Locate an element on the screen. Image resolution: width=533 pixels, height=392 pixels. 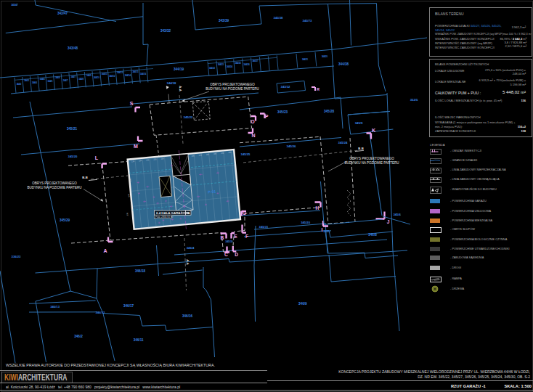
svg-text: Pow. 2833,92 m² is located at coordinates (165, 217).